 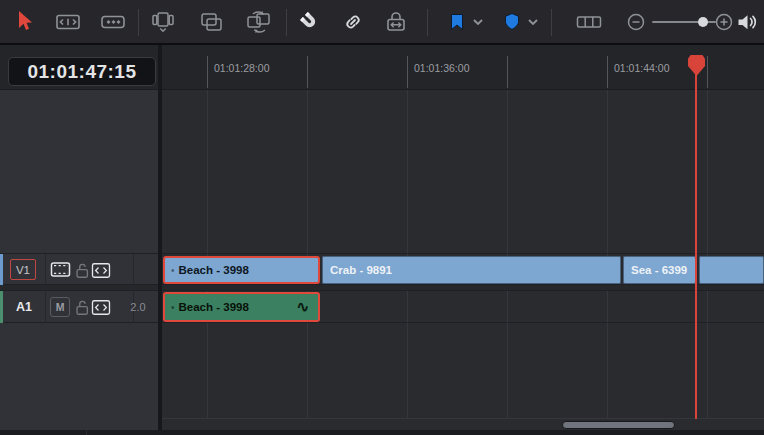 I want to click on mixer-button, so click(x=747, y=22).